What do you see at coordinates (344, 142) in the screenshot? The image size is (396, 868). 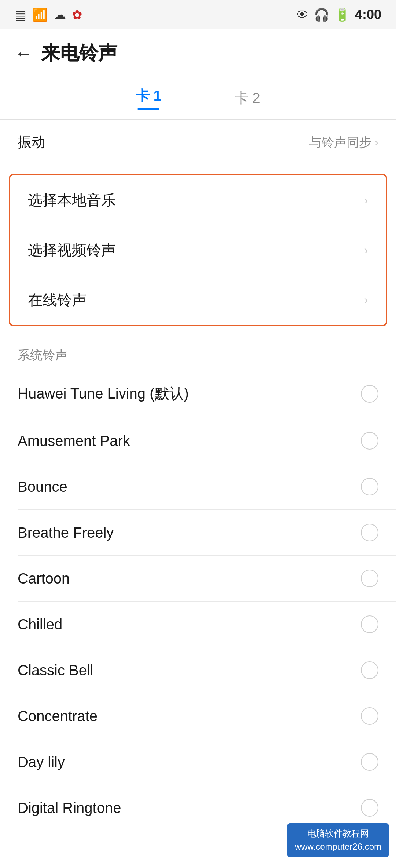 I see `vibration-value-group: 与铃声同步 ›` at bounding box center [344, 142].